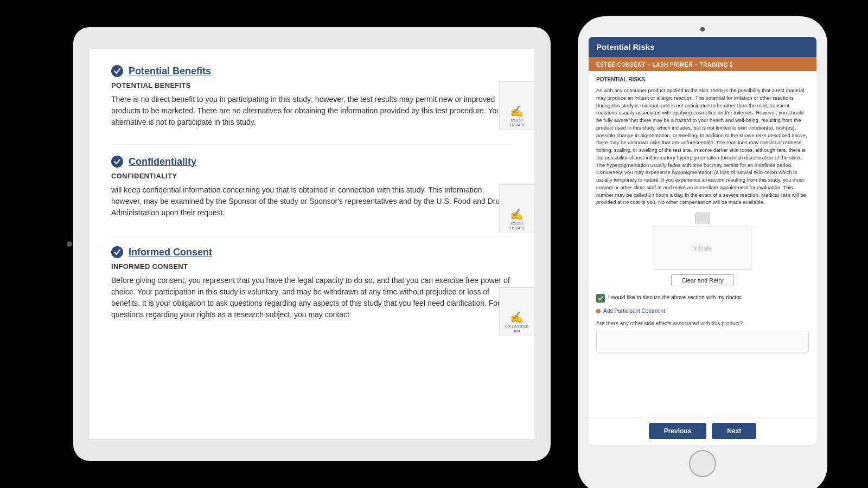 The height and width of the screenshot is (488, 868). Describe the element at coordinates (312, 86) in the screenshot. I see `benefits-subtitle: POTENTIAL BENEFITS` at that location.